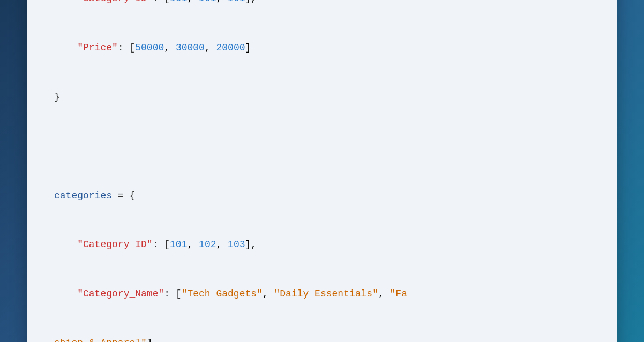 The width and height of the screenshot is (644, 342). I want to click on line-category-id: "Category_ID": [101, 101, 101],, so click(322, 3).